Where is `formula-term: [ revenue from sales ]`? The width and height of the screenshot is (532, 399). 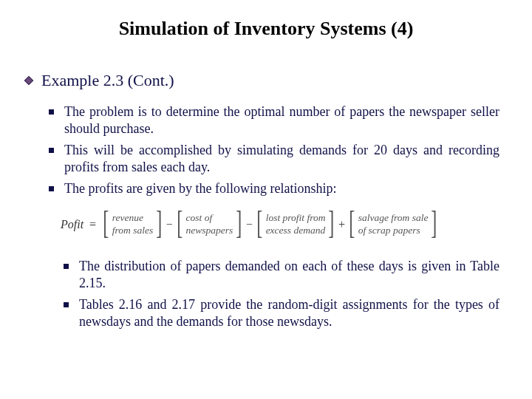 formula-term: [ revenue from sales ] is located at coordinates (133, 225).